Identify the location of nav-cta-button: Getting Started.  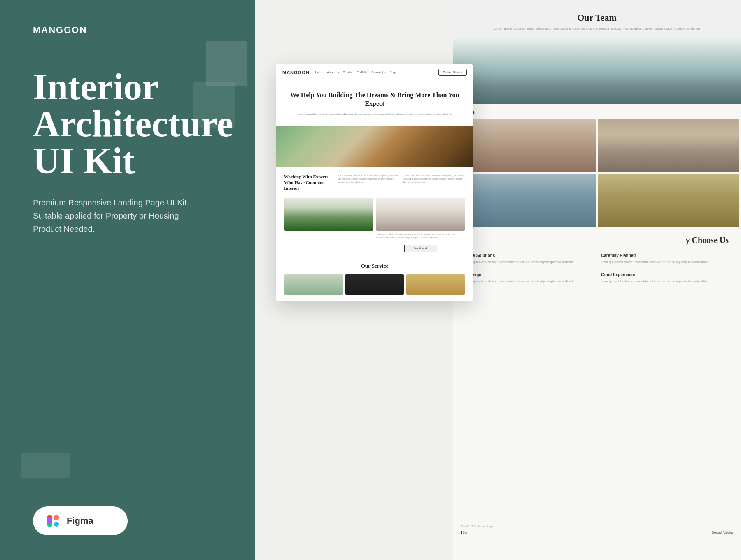
(453, 72).